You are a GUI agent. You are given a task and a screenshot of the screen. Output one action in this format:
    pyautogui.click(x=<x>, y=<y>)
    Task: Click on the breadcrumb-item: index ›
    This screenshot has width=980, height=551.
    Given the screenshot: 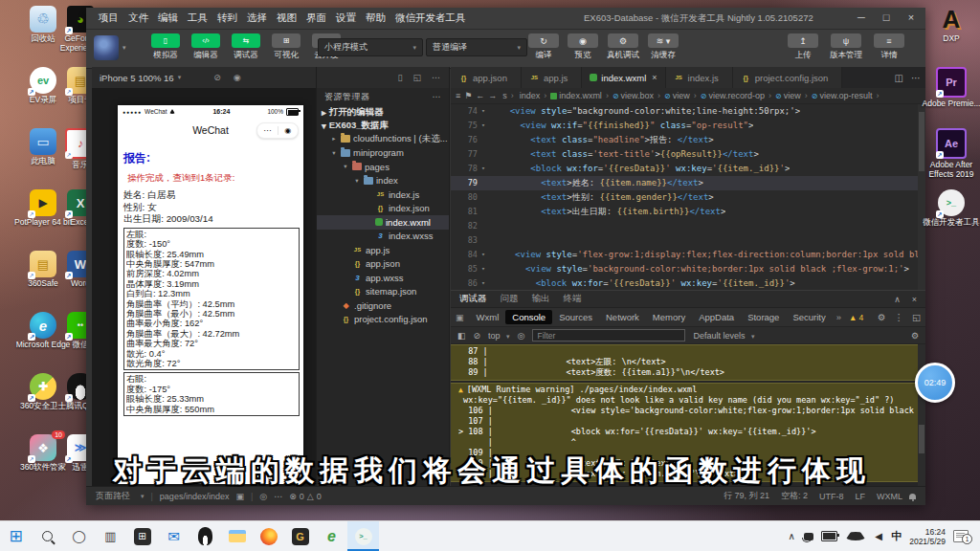 What is the action you would take?
    pyautogui.click(x=534, y=96)
    